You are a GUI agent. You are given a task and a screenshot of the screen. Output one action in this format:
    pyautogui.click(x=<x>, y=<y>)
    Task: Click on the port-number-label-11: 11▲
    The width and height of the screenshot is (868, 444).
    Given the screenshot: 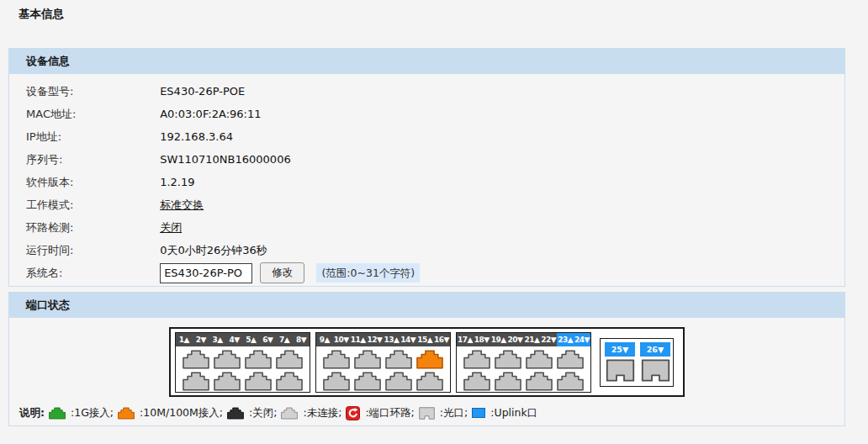 What is the action you would take?
    pyautogui.click(x=358, y=340)
    